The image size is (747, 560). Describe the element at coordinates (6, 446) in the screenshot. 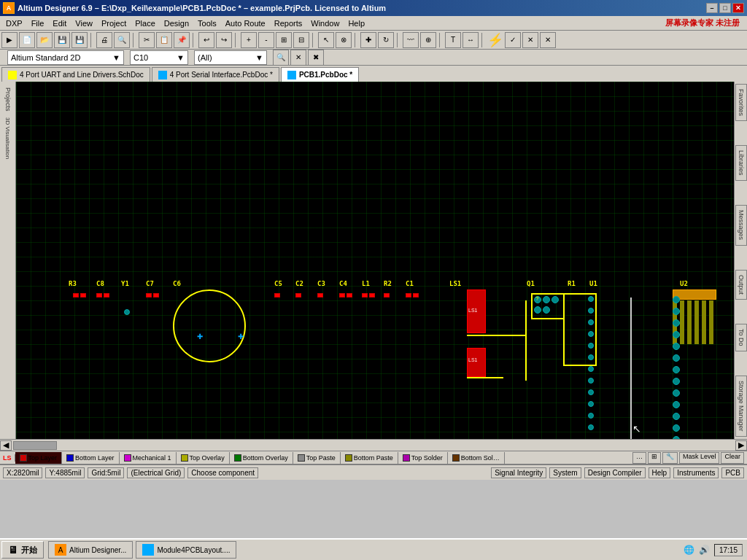

I see `scroll-left-btn: ◀` at that location.